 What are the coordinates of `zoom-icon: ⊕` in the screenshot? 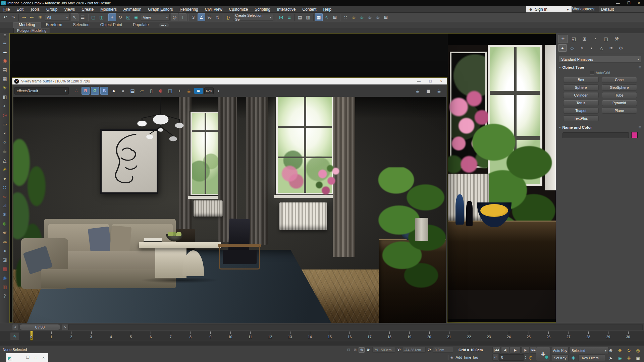 It's located at (611, 350).